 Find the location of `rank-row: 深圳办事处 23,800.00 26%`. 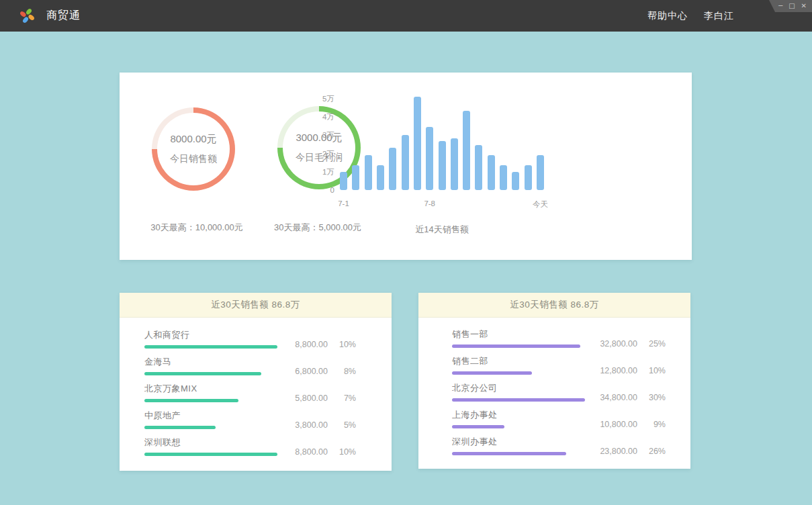

rank-row: 深圳办事处 23,800.00 26% is located at coordinates (559, 449).